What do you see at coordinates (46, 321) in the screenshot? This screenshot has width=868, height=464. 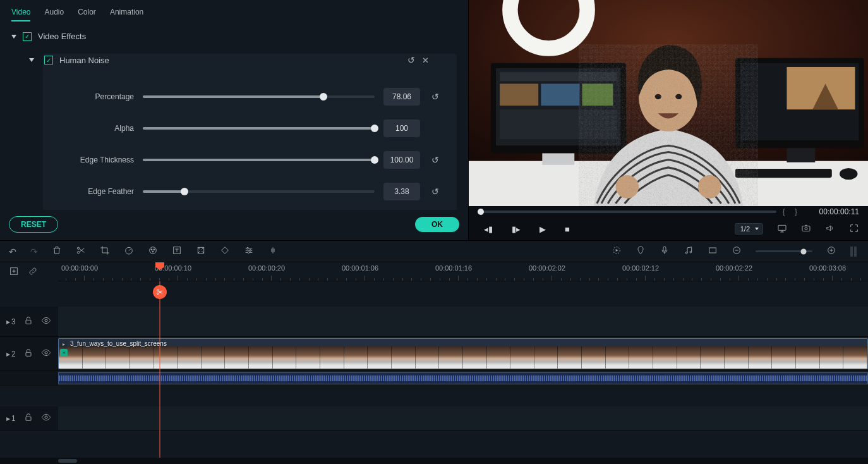 I see `track-3-eye-icon` at bounding box center [46, 321].